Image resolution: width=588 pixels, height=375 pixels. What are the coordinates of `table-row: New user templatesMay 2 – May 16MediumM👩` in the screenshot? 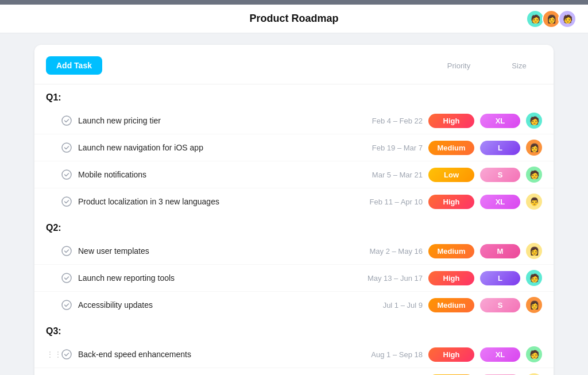 It's located at (294, 252).